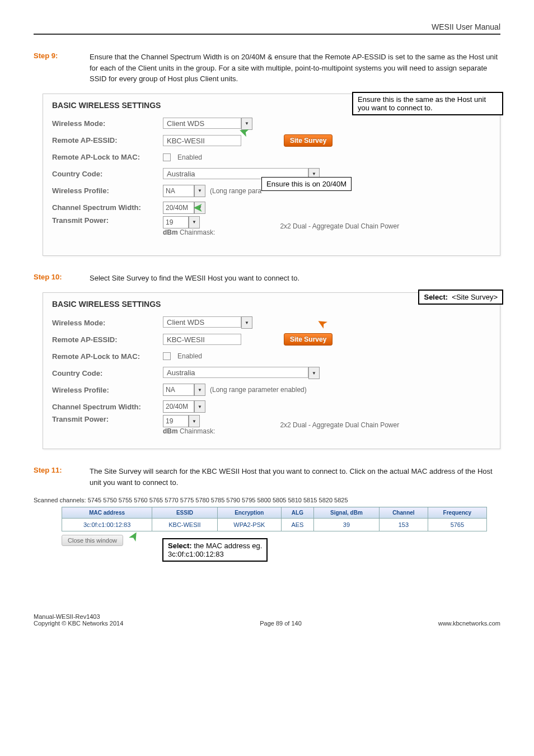  Describe the element at coordinates (195, 278) in the screenshot. I see `step-10-text: Select Site Survey to find the WESII Hos…` at that location.